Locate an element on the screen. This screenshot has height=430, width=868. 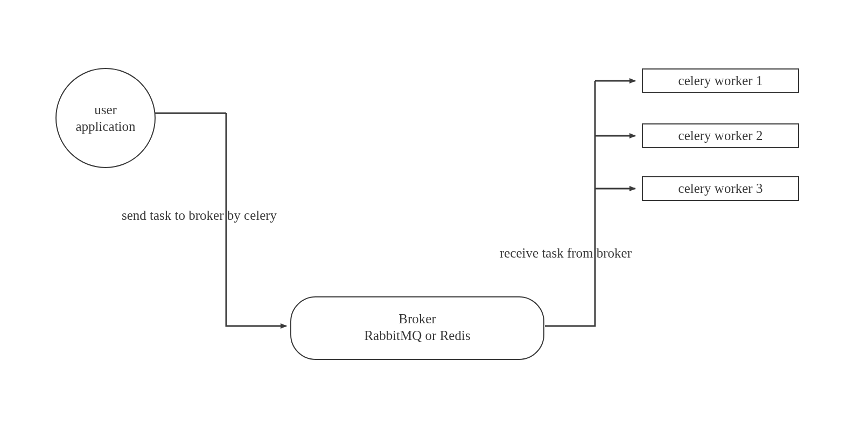
broker-line2: RabbitMQ or Redis is located at coordinates (417, 335).